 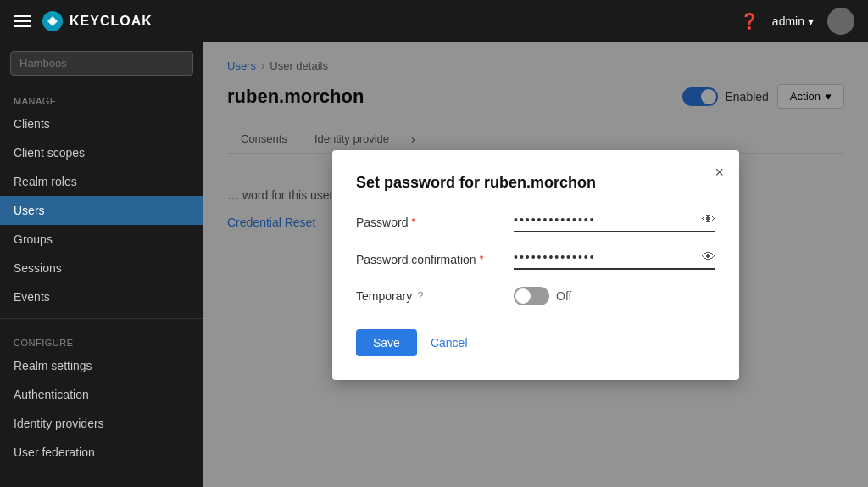 I want to click on temporary-toggle-area: Off, so click(x=542, y=296).